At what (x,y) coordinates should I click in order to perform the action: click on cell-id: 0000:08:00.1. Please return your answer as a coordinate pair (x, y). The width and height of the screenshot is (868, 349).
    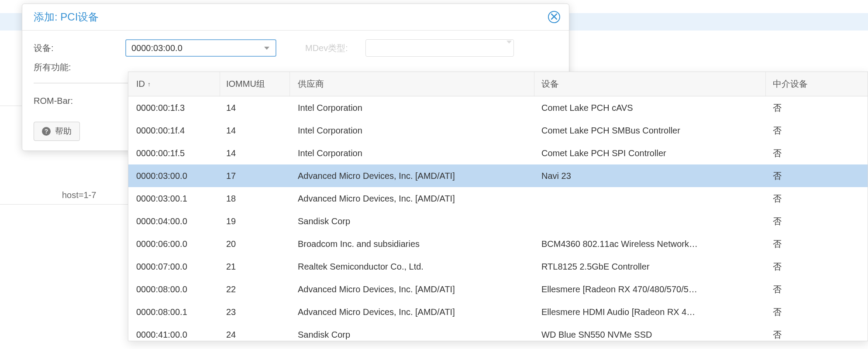
    Looking at the image, I should click on (174, 312).